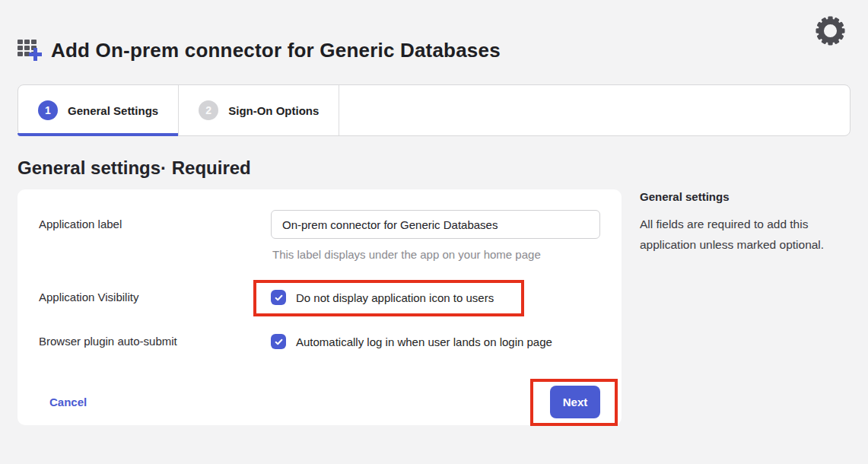 This screenshot has width=868, height=464. I want to click on application-visibility-row: Application Visibility Do not display ap…, so click(320, 297).